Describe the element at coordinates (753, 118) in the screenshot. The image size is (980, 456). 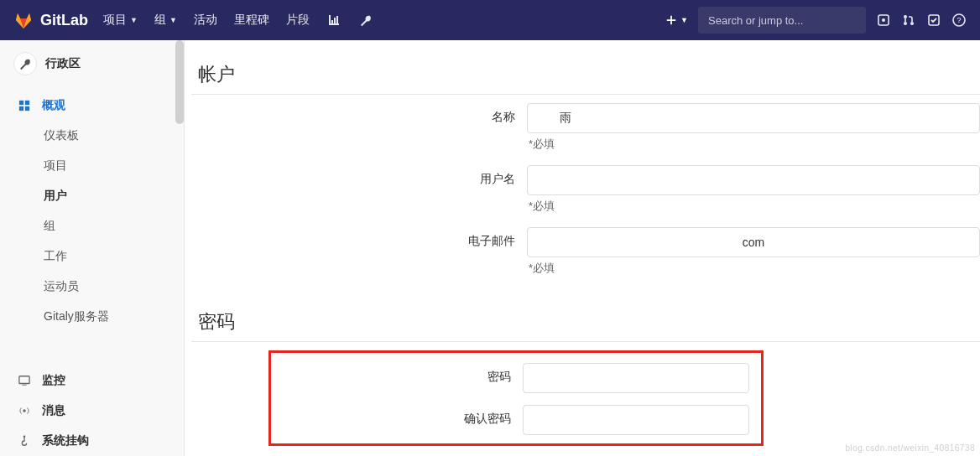
I see `name-input` at that location.